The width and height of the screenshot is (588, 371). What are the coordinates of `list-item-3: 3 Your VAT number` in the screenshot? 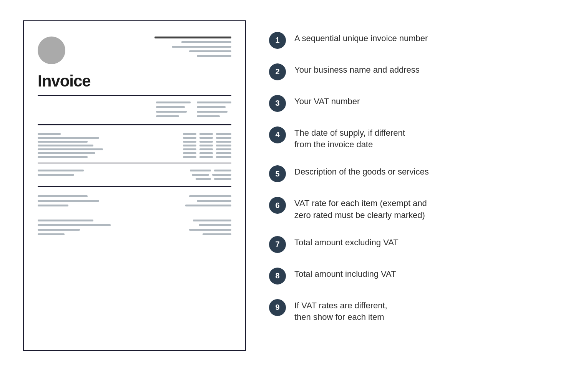 It's located at (417, 103).